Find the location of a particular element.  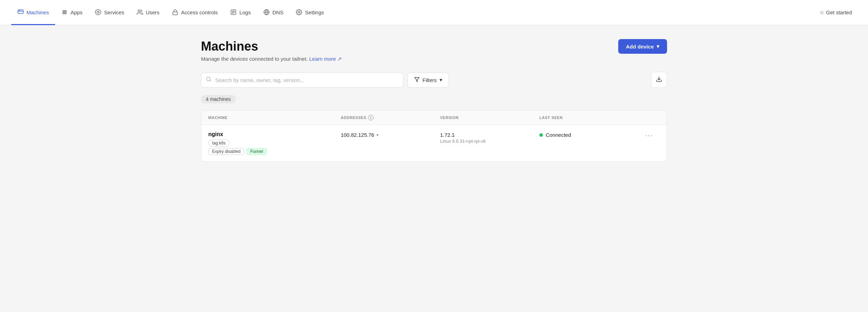

filters-button: Filters ▾ is located at coordinates (428, 80).